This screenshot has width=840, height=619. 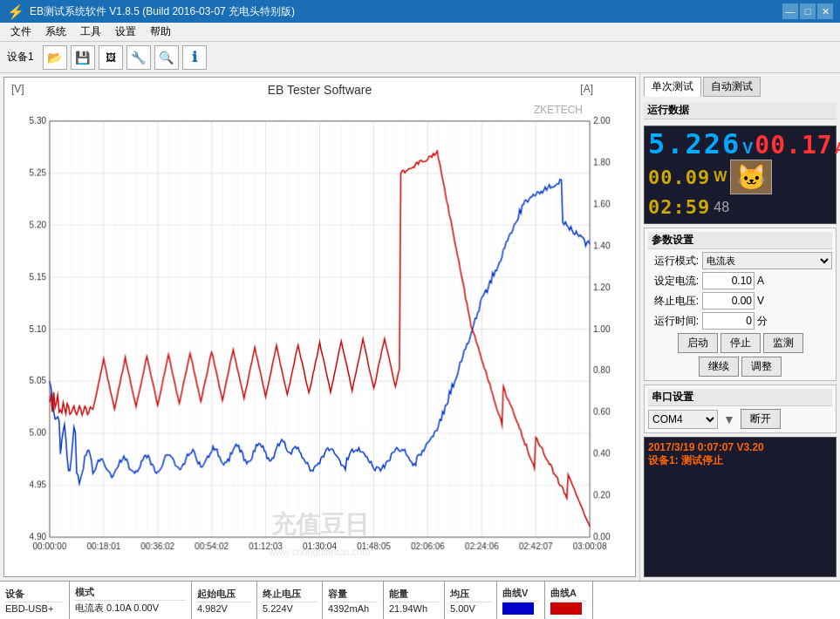 What do you see at coordinates (420, 58) in the screenshot?
I see `toolbar: 设备1 📂 💾 🖼 🔧 🔍 ℹ` at bounding box center [420, 58].